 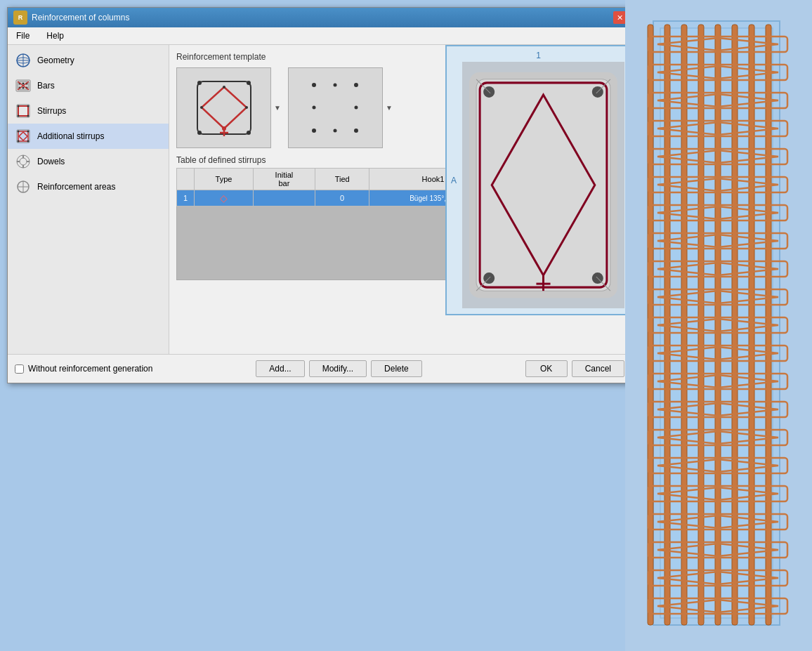 What do you see at coordinates (89, 199) in the screenshot?
I see `sidebar: Geometry` at bounding box center [89, 199].